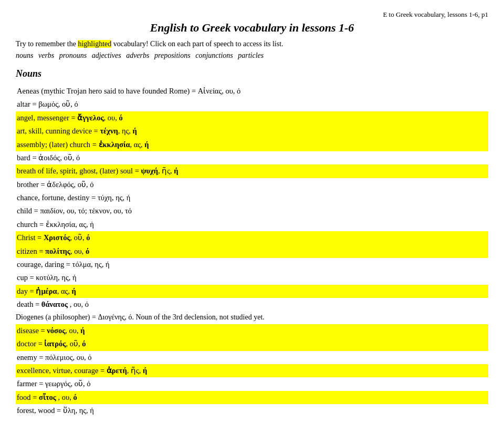  What do you see at coordinates (252, 225) in the screenshot?
I see `list-item: church = ἐκκλησία, ας, ή` at bounding box center [252, 225].